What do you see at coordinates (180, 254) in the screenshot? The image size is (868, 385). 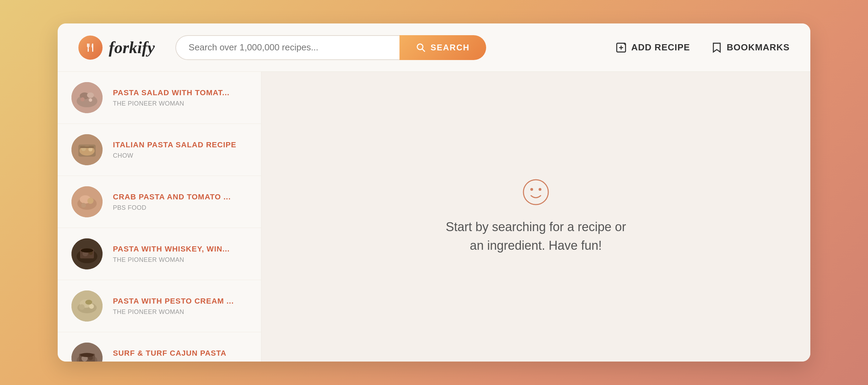 I see `recipe-info: PASTA WITH WHISKEY, WIN... THE PIONEER W…` at bounding box center [180, 254].